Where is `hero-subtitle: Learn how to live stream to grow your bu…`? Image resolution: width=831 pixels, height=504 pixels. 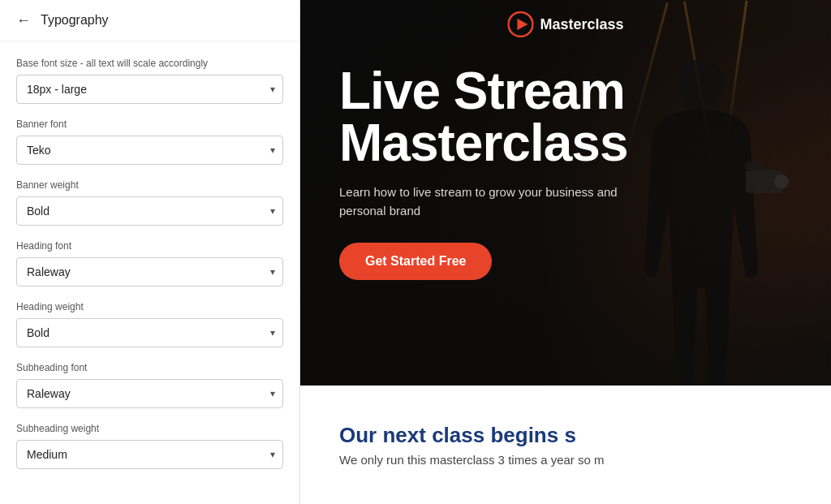 hero-subtitle: Learn how to live stream to grow your bu… is located at coordinates (493, 201).